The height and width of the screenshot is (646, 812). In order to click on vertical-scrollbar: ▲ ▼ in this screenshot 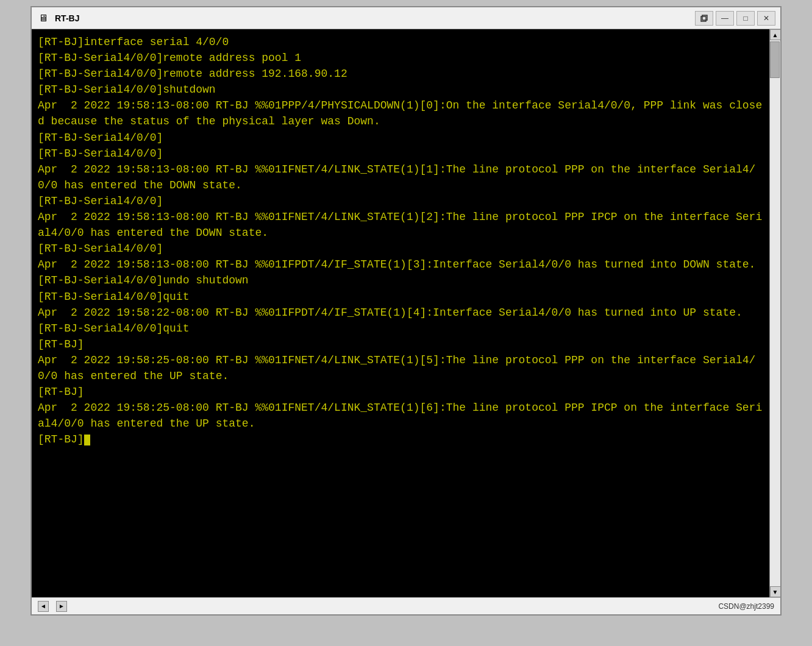, I will do `click(775, 313)`.